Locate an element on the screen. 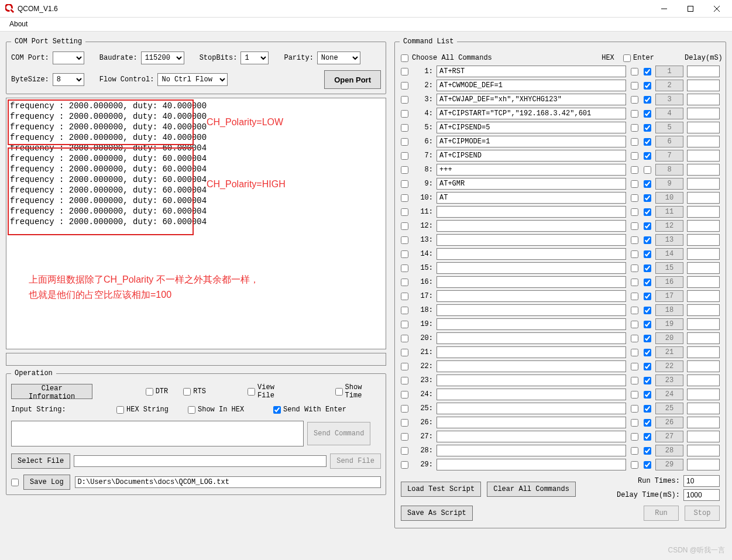  cmd-send-button: 25 is located at coordinates (669, 408).